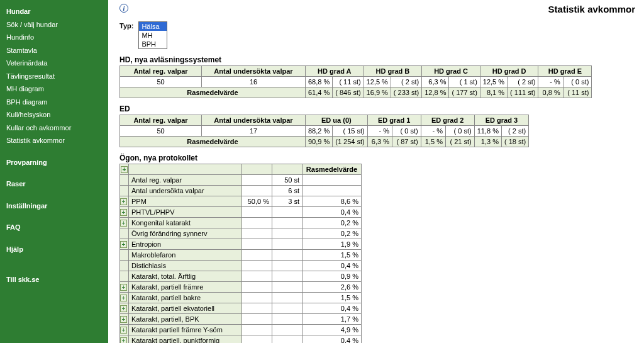 The height and width of the screenshot is (343, 644). I want to click on eye-expand-cell, so click(125, 266).